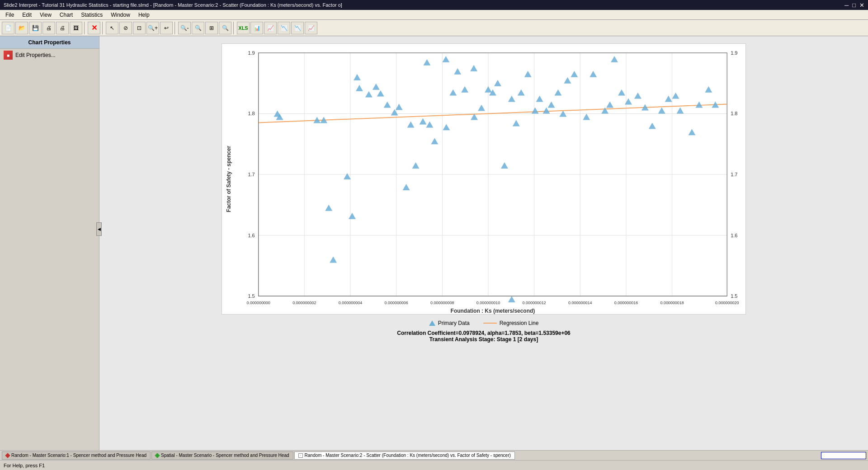 The height and width of the screenshot is (470, 868). What do you see at coordinates (432, 323) in the screenshot?
I see `legend-triangle-icon` at bounding box center [432, 323].